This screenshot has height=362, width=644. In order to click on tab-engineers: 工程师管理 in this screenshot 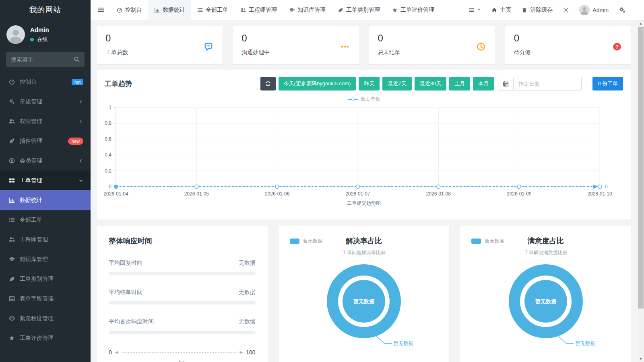, I will do `click(258, 10)`.